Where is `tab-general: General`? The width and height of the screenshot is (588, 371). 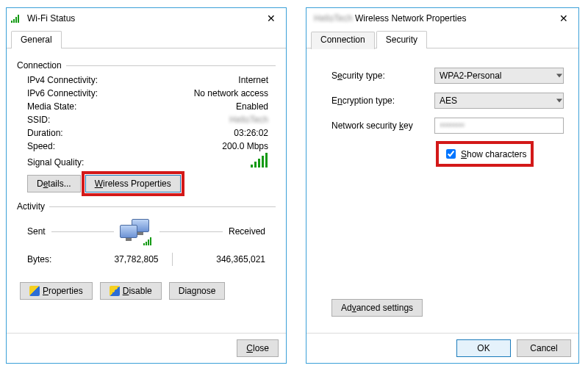 tab-general: General is located at coordinates (37, 40).